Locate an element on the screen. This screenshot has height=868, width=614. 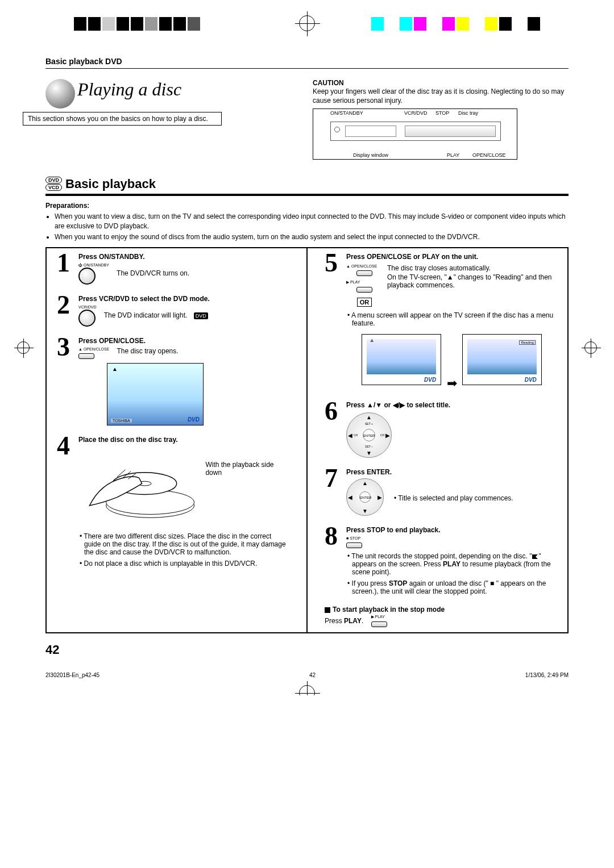
step-note: • The unit records the stopped point, de… is located at coordinates (451, 564).